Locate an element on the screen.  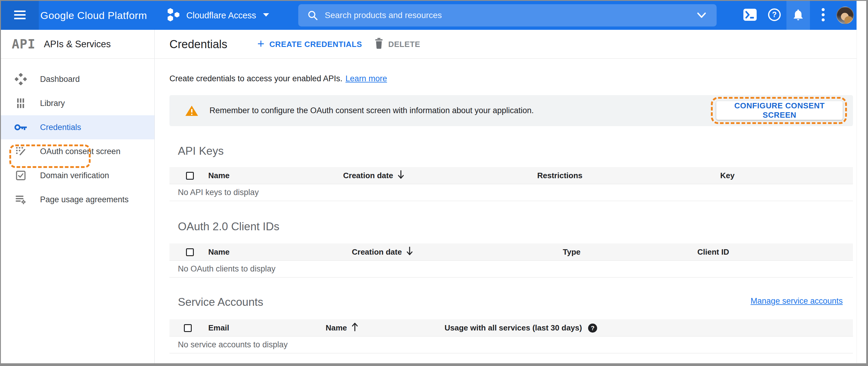
sidebar-title: APIs & Services is located at coordinates (78, 44).